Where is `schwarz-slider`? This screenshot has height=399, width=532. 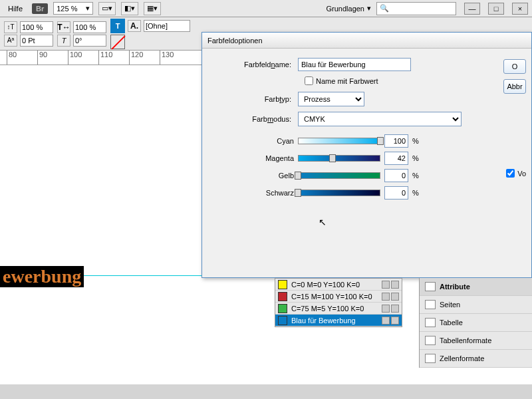 schwarz-slider is located at coordinates (339, 193).